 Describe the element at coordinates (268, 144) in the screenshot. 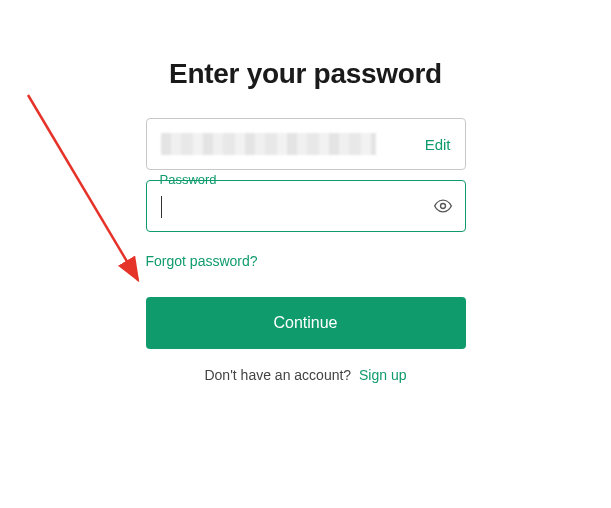

I see `email-redacted` at that location.